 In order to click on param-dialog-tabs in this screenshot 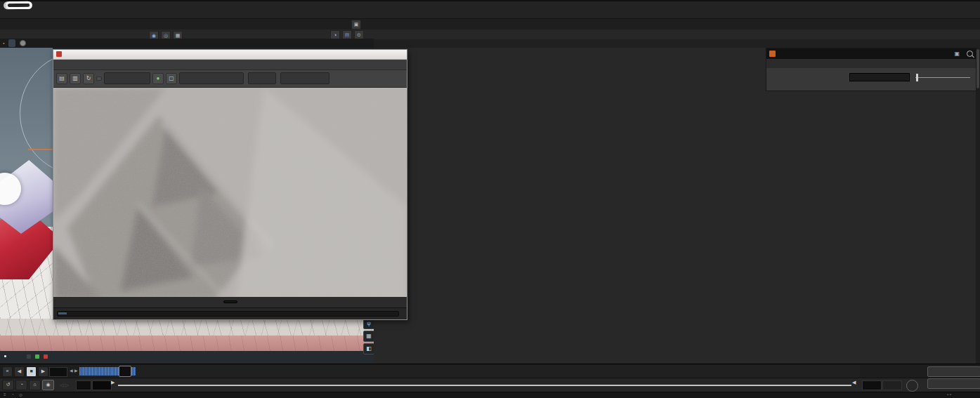, I will do `click(871, 63)`.